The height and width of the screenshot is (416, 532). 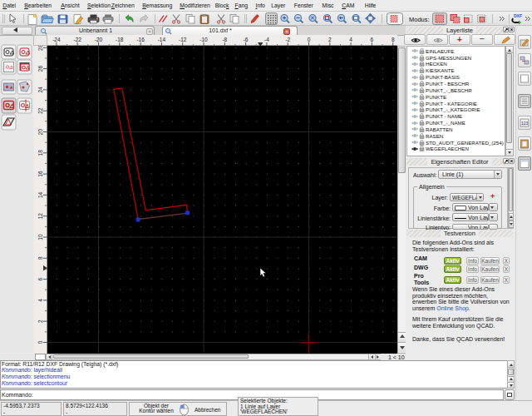 I want to click on svg-text: -2, so click(x=288, y=40).